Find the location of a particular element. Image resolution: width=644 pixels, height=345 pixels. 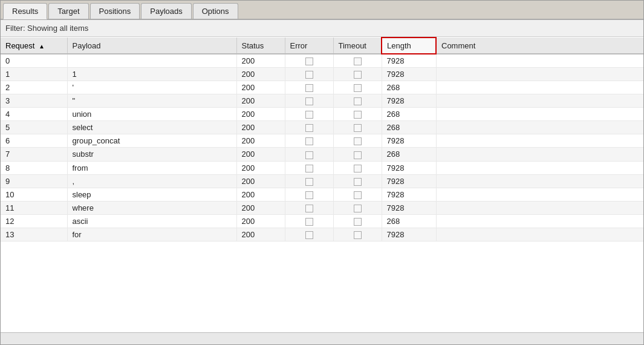

table-cell: , is located at coordinates (152, 181).